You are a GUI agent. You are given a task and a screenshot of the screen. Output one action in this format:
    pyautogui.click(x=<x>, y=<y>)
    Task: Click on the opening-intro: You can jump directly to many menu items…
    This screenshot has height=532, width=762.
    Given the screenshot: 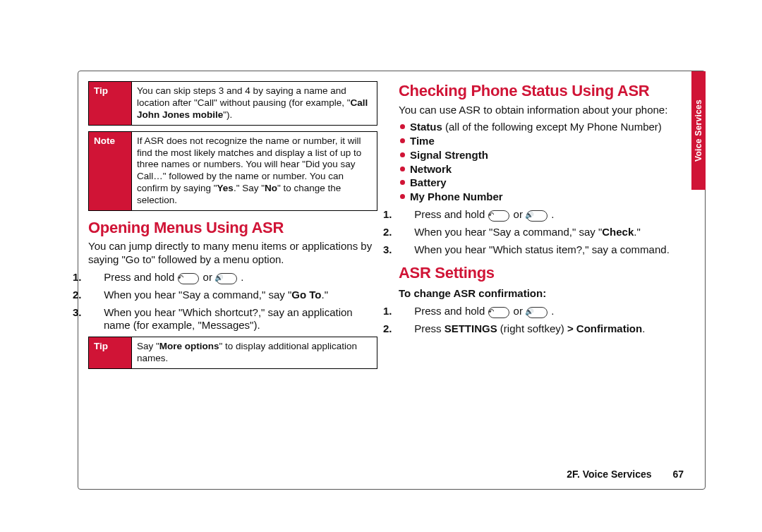 What is the action you would take?
    pyautogui.click(x=233, y=253)
    